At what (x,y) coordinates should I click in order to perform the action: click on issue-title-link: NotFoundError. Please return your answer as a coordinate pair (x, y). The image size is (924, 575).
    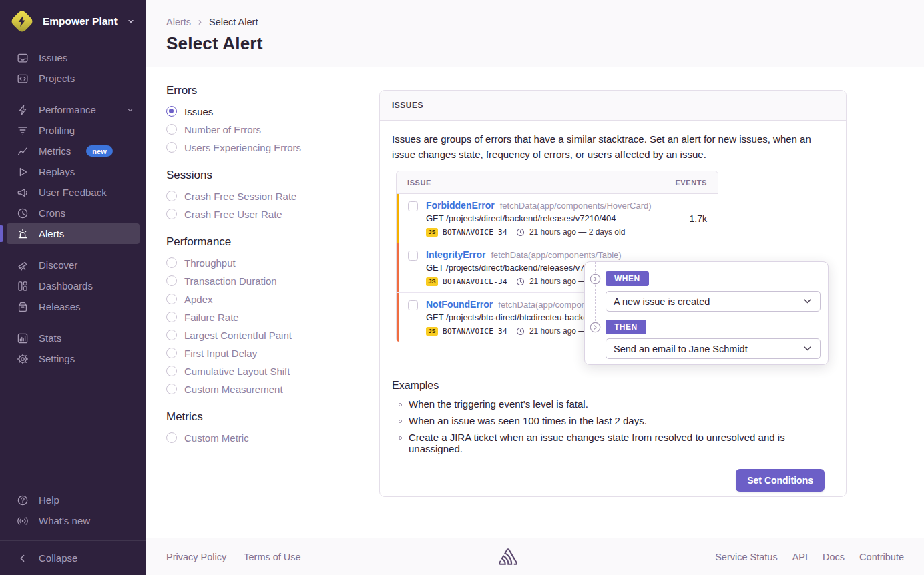
    Looking at the image, I should click on (459, 304).